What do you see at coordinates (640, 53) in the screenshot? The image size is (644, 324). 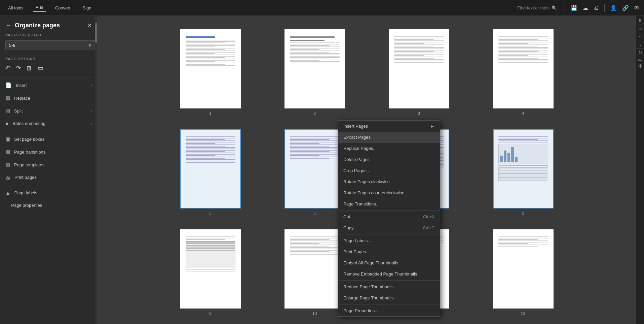 I see `rs-rotate-icon: ↻` at bounding box center [640, 53].